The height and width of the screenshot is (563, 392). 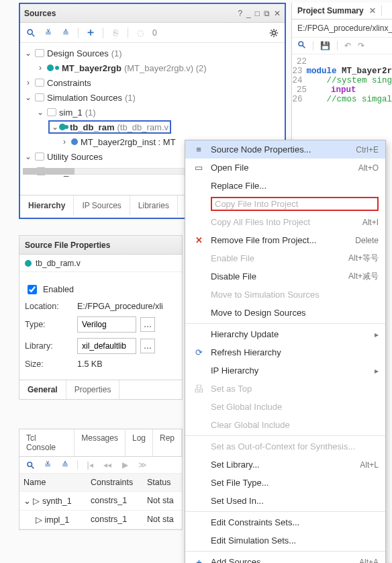 I want to click on tab-messages: Messages, so click(x=100, y=443).